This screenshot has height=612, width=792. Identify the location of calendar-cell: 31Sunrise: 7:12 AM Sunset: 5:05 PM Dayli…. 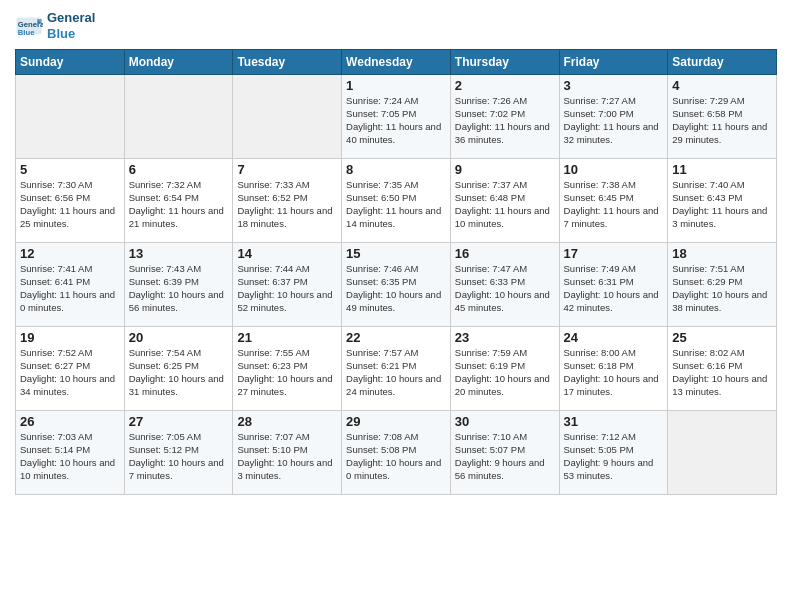
(614, 453).